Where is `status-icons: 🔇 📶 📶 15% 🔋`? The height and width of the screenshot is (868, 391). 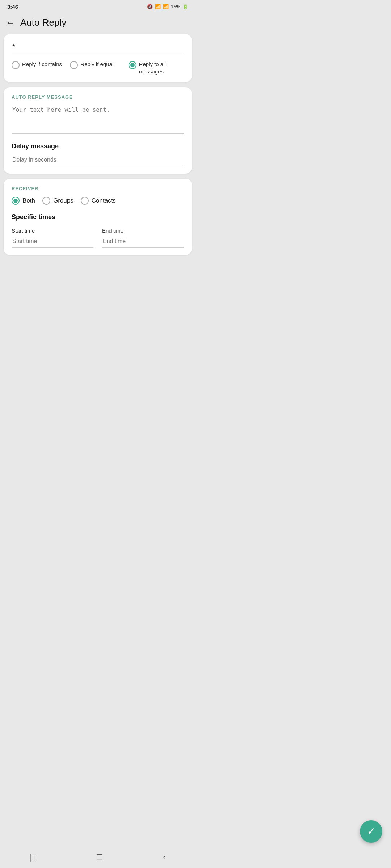
status-icons: 🔇 📶 📶 15% 🔋 is located at coordinates (168, 7).